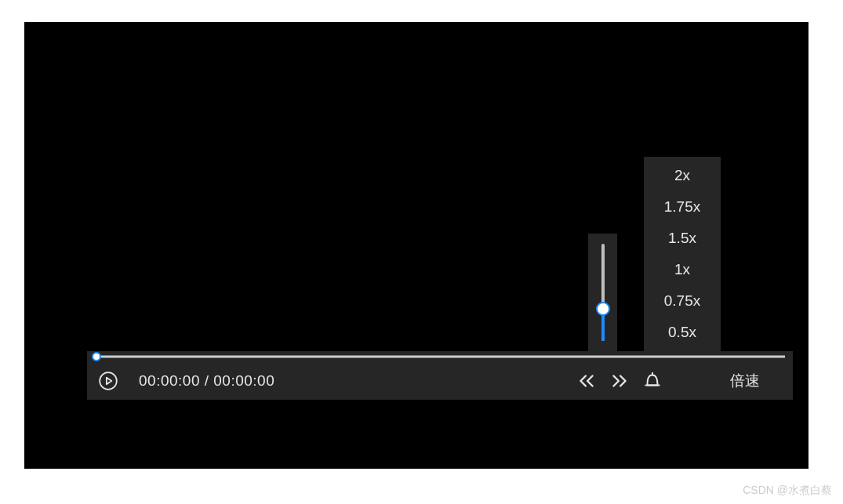 Image resolution: width=843 pixels, height=504 pixels. Describe the element at coordinates (440, 375) in the screenshot. I see `controls-bar: 00:00:00 / 00:00:00` at that location.